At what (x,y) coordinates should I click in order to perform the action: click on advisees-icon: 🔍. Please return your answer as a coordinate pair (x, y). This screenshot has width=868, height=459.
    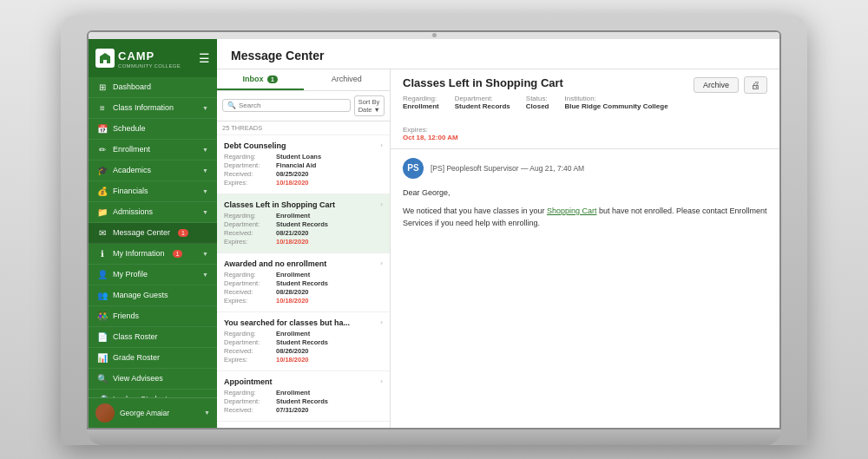
    Looking at the image, I should click on (102, 378).